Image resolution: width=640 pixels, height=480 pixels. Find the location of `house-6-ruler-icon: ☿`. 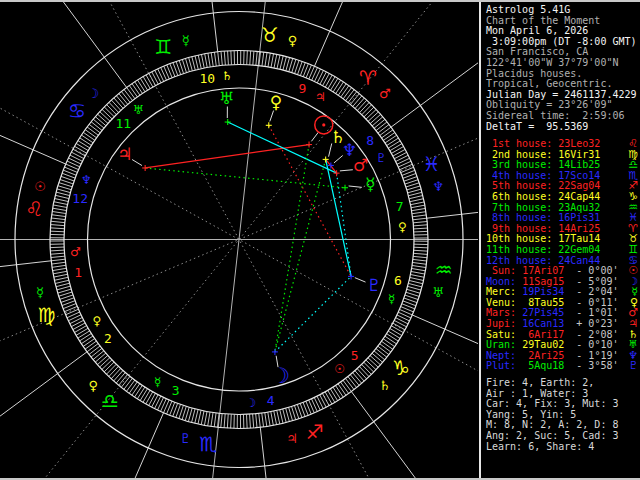

house-6-ruler-icon: ☿ is located at coordinates (392, 299).